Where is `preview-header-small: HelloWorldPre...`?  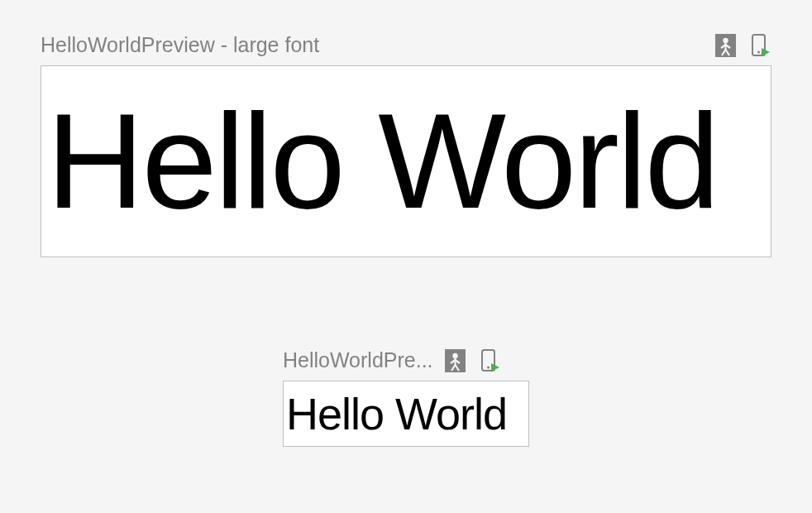 preview-header-small: HelloWorldPre... is located at coordinates (406, 361).